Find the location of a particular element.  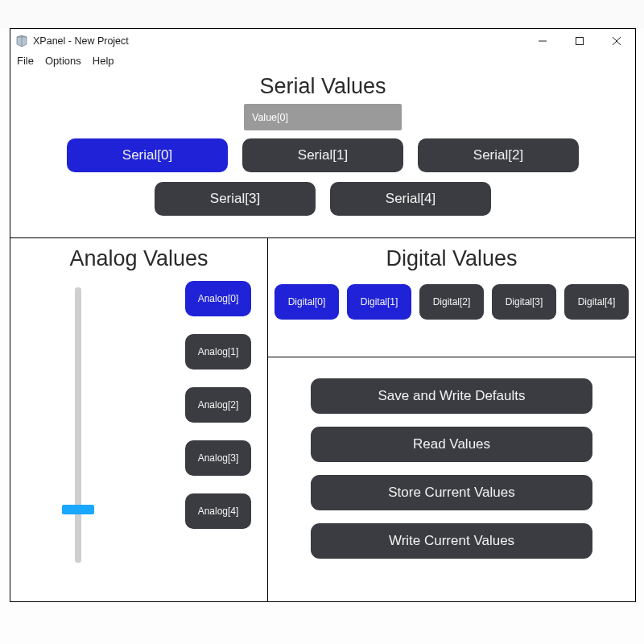

analog-button-0: Analog[0] is located at coordinates (218, 299).